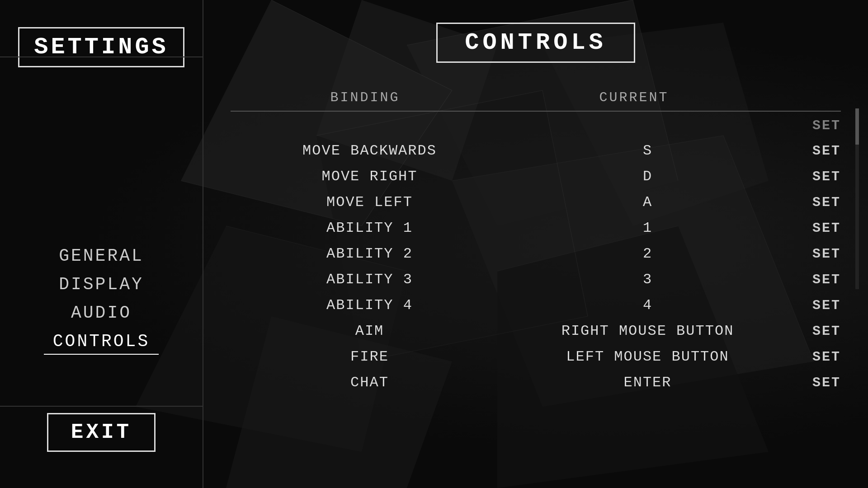 This screenshot has height=488, width=868. What do you see at coordinates (536, 254) in the screenshot?
I see `table-row: Ability 2 2 SET` at bounding box center [536, 254].